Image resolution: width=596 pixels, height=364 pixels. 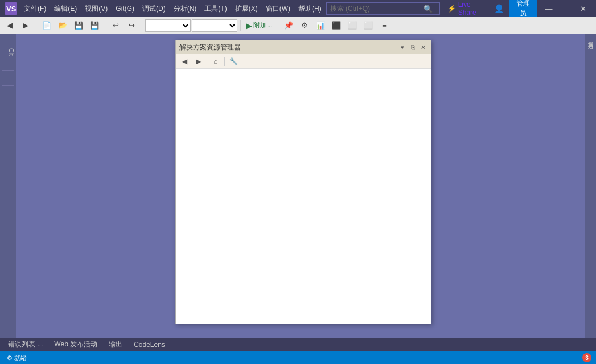 I want to click on toolbar-extra-1: 📌, so click(x=289, y=26).